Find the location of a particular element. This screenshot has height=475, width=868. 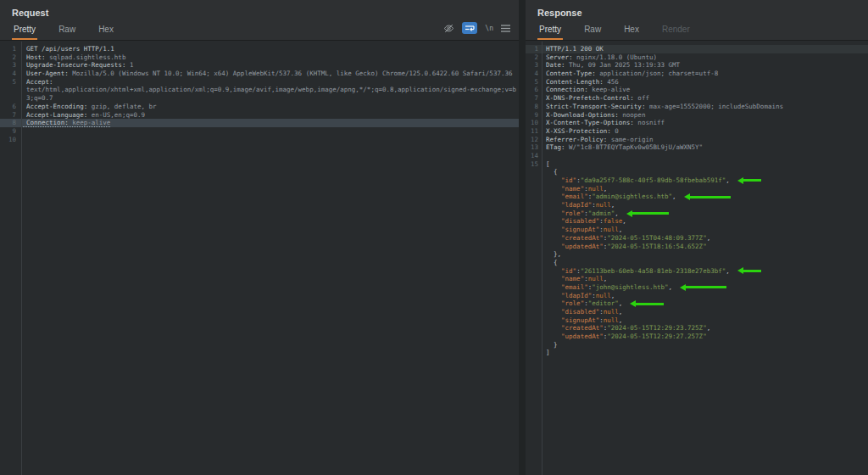

code-line: 5Accept: is located at coordinates (259, 82).